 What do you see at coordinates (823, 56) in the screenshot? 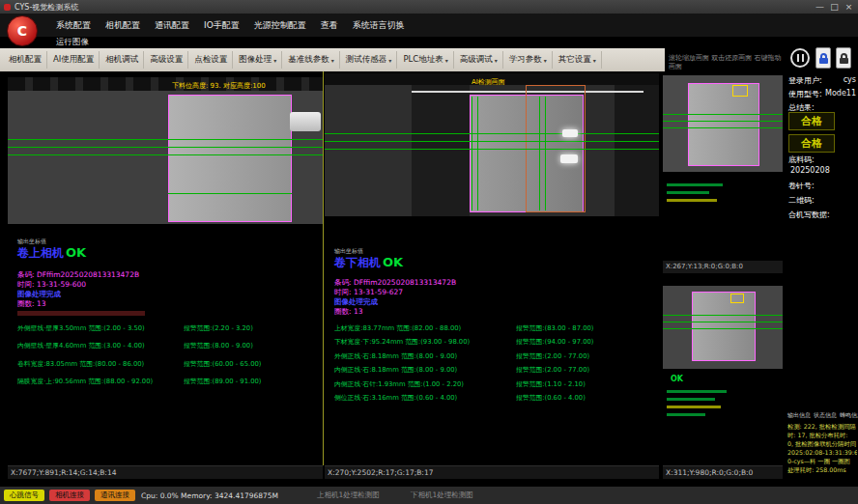
I see `lock-icon` at bounding box center [823, 56].